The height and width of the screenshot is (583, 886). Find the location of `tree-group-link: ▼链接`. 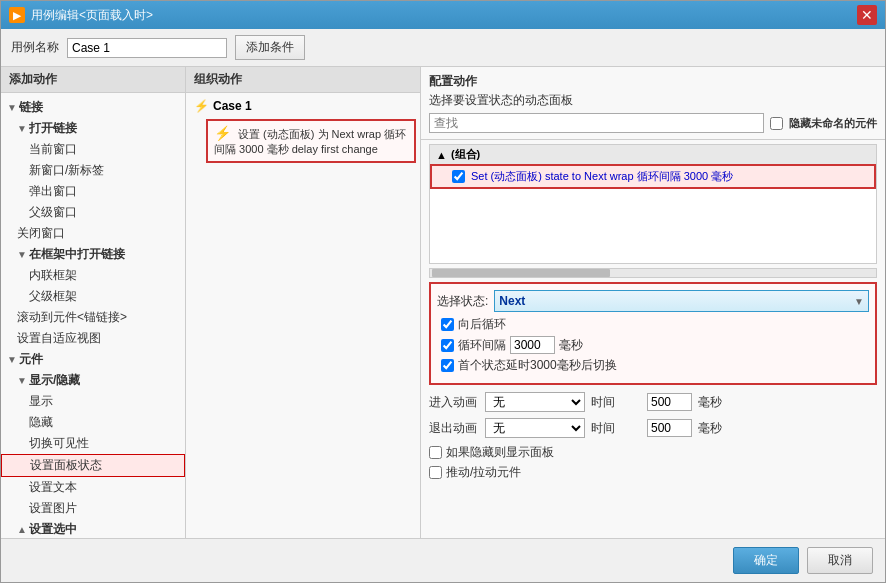

tree-group-link: ▼链接 is located at coordinates (93, 108).